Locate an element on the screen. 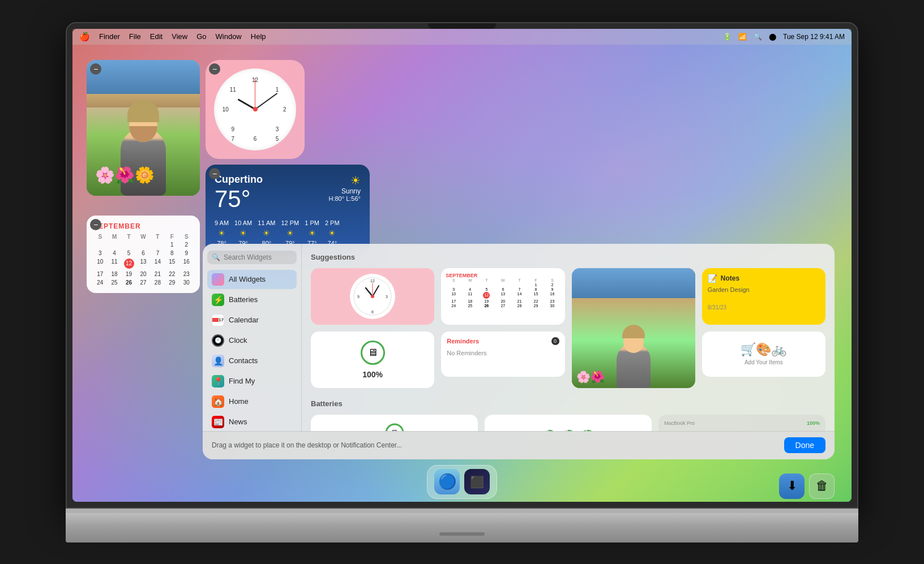  clock-icon: 🕙 is located at coordinates (218, 341).